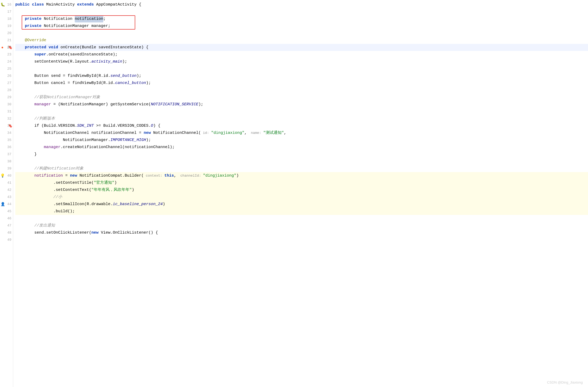 Image resolution: width=588 pixels, height=387 pixels. What do you see at coordinates (6, 211) in the screenshot?
I see `line-number-45: 45` at bounding box center [6, 211].